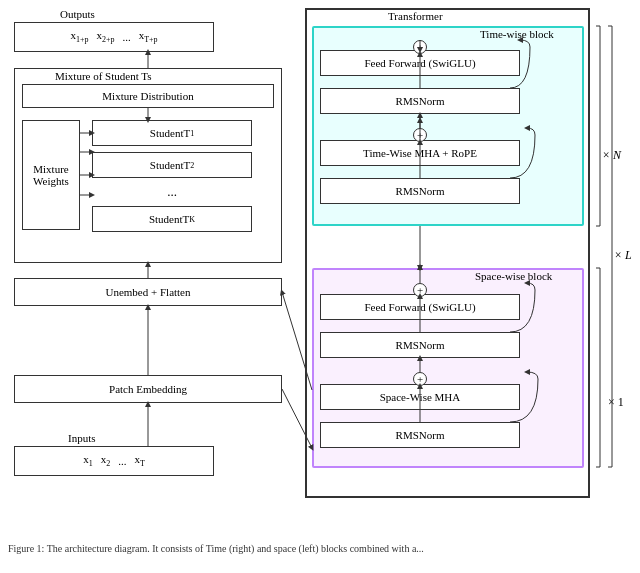 The width and height of the screenshot is (640, 573). What do you see at coordinates (183, 176) in the screenshot?
I see `students-column: StudentT1 StudentT2 ... StudentTK` at bounding box center [183, 176].